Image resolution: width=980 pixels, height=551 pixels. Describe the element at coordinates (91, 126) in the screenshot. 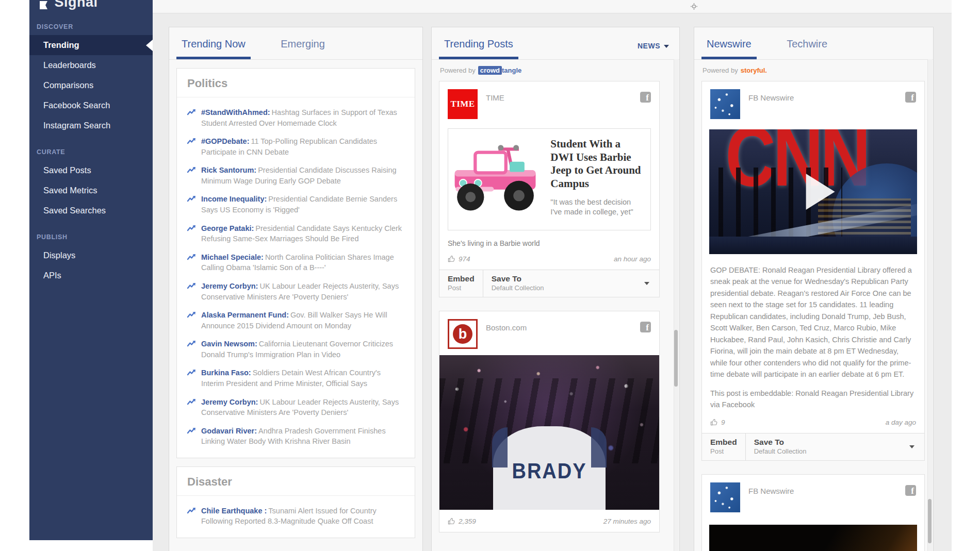

I see `sidebar-item-instagram-search: Instagram Search` at that location.